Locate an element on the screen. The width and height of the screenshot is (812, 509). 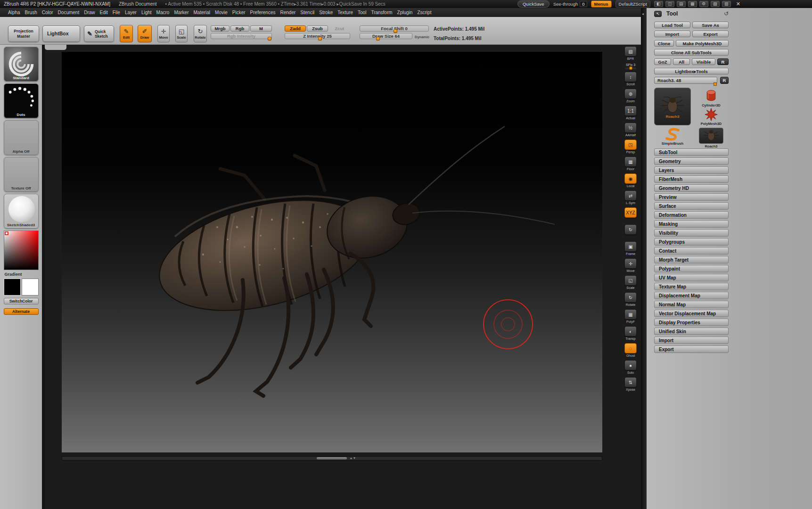
bpr-button: ▧ BPR is located at coordinates (631, 54).